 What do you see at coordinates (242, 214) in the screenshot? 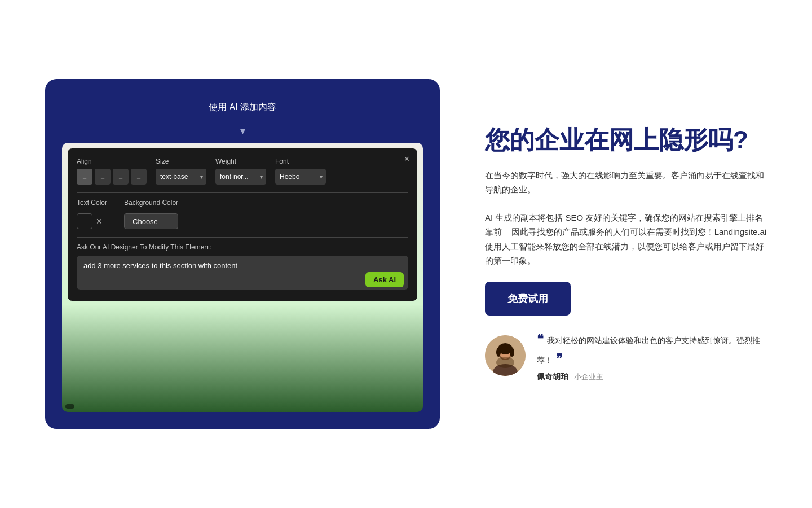
I see `color-row: Text Color ✕ Background Color Choose` at bounding box center [242, 214].